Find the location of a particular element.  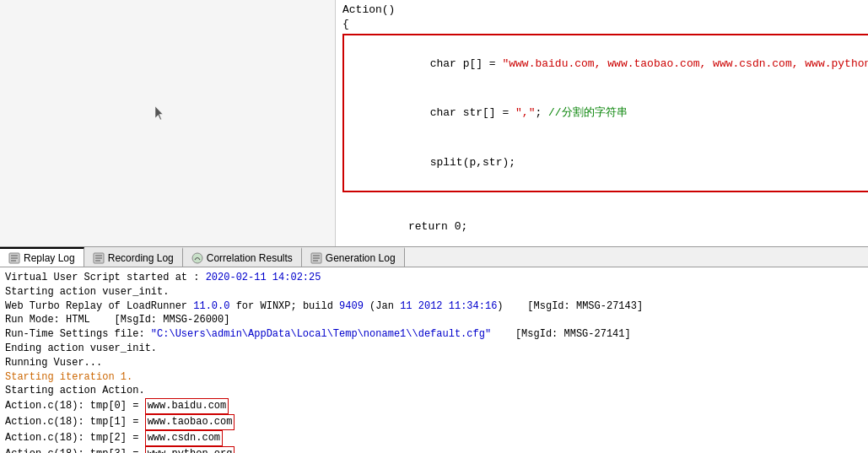

log-line-action-start: Starting action Action. is located at coordinates (434, 391).